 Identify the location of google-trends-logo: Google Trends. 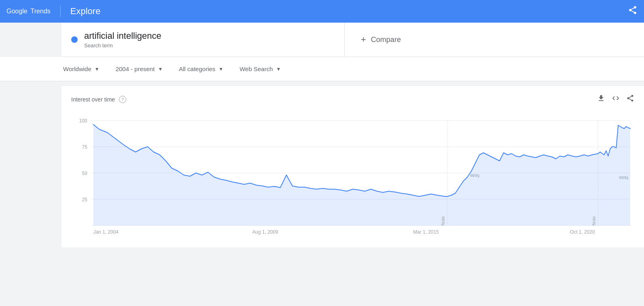
(28, 11).